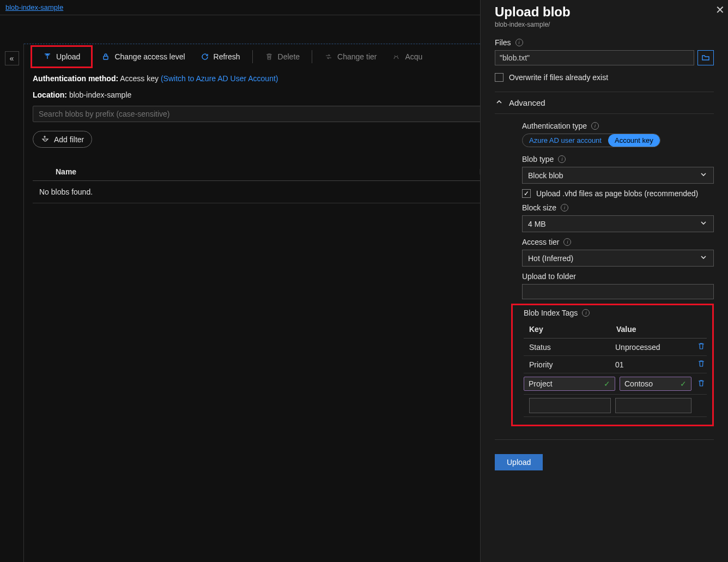 The image size is (728, 562). Describe the element at coordinates (594, 58) in the screenshot. I see `files-input` at that location.